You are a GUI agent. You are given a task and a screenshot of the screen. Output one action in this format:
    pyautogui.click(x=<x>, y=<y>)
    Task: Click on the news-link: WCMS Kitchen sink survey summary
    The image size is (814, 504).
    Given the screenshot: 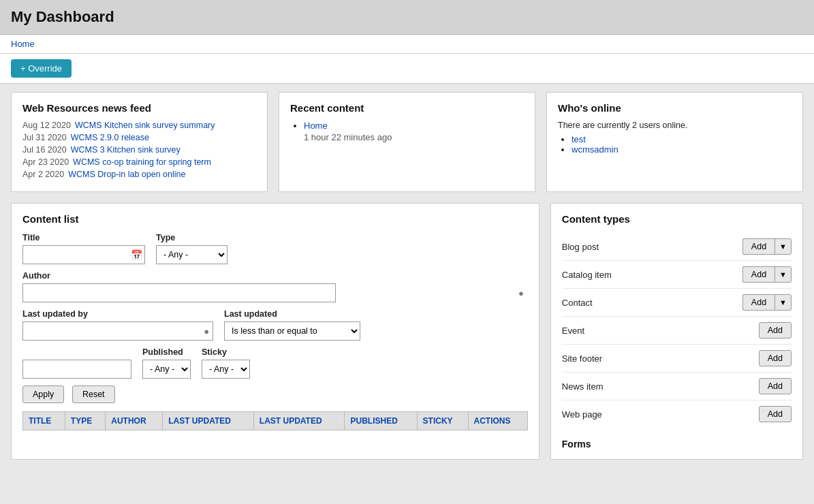 What is the action you would take?
    pyautogui.click(x=145, y=125)
    